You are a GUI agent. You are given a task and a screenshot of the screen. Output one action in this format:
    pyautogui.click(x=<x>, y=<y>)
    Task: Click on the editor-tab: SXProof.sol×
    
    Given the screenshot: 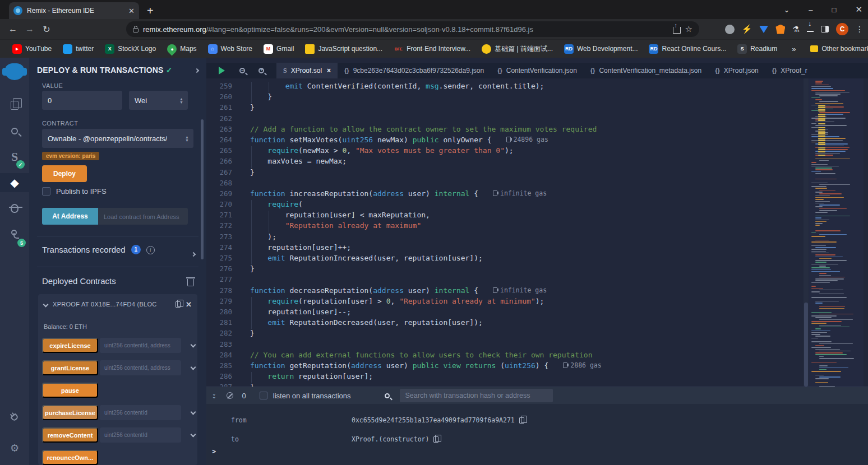 What is the action you would take?
    pyautogui.click(x=307, y=71)
    